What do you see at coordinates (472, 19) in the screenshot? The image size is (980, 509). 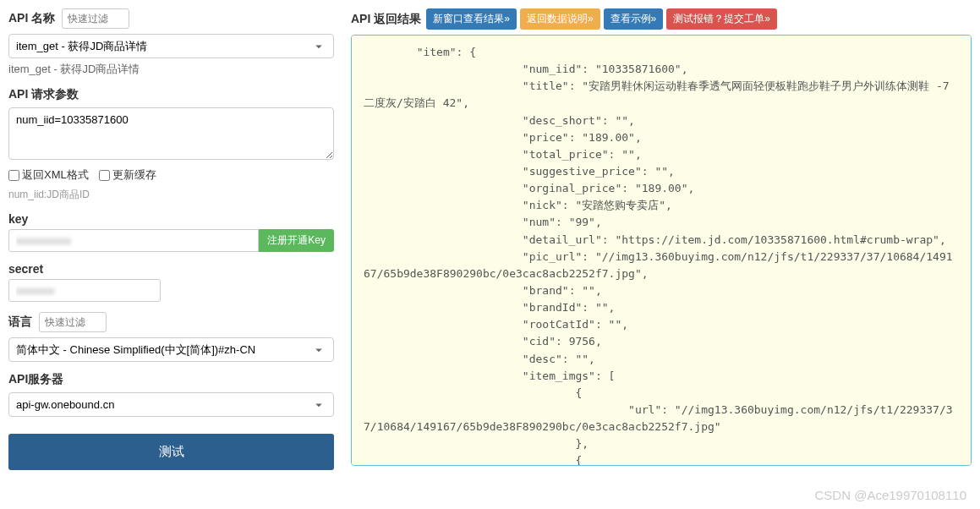 I see `new-window-button: 新窗口查看结果»` at bounding box center [472, 19].